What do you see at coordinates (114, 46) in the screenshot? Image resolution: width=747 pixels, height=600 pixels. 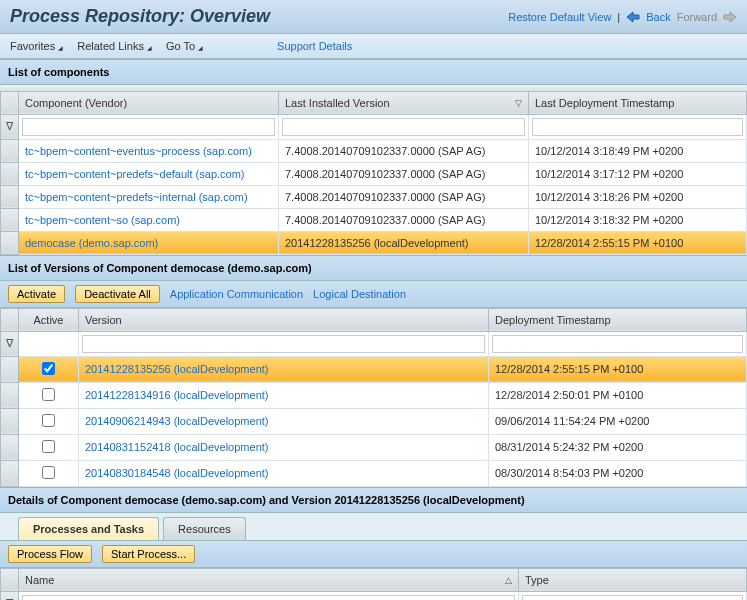 I see `menu-related-links: Related Links` at bounding box center [114, 46].